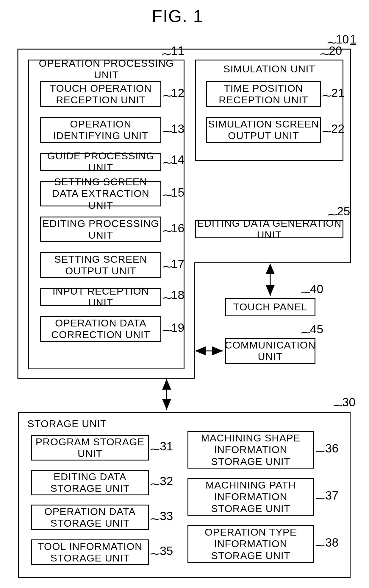  I want to click on ref-12: 12, so click(178, 93).